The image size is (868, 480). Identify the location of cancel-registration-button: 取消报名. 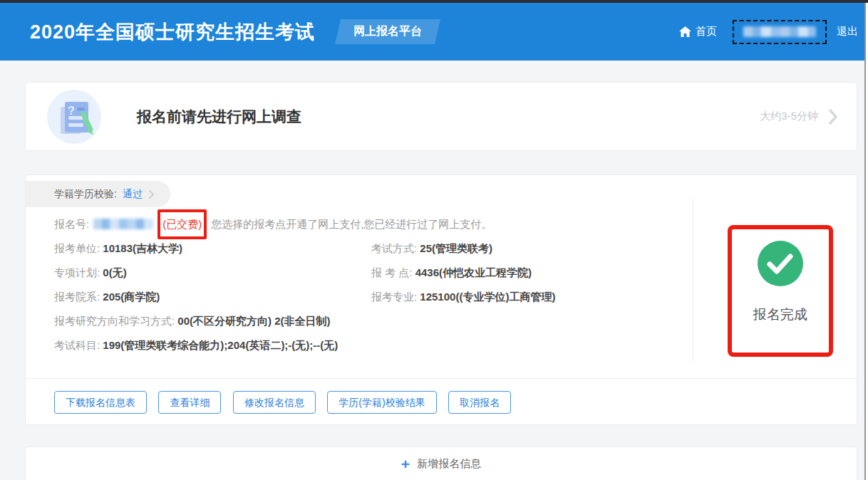
(480, 402).